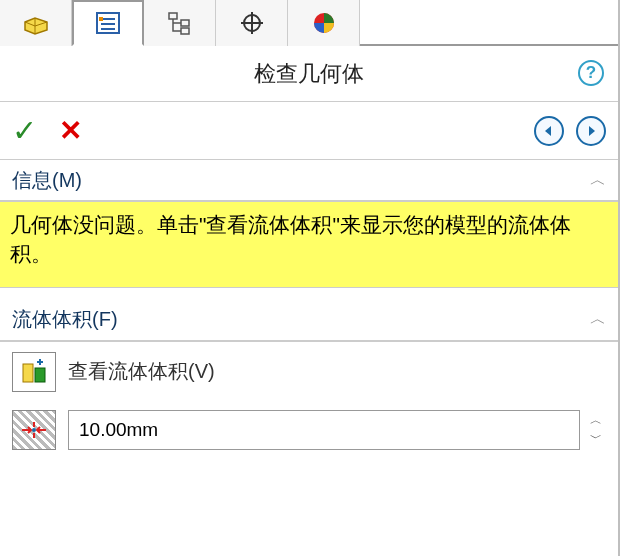 This screenshot has height=556, width=632. I want to click on value-row: 10.00mm ︿ ﹀, so click(309, 430).